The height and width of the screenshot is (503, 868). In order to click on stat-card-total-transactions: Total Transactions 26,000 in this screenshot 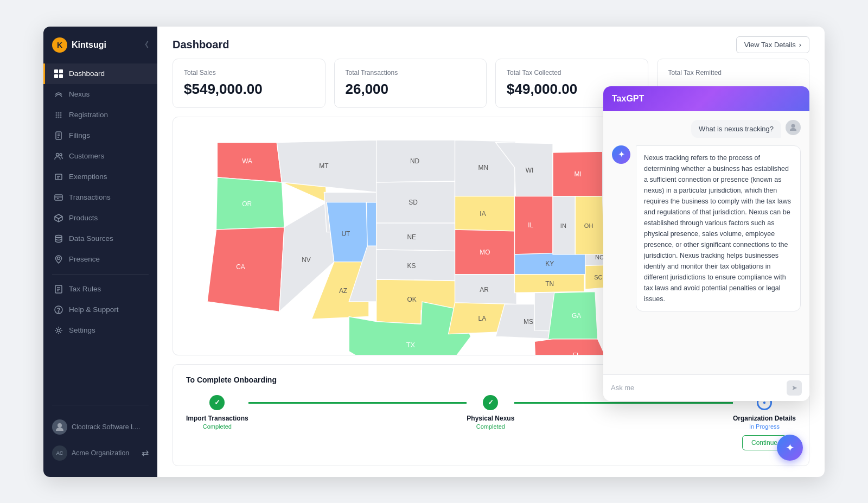, I will do `click(411, 84)`.